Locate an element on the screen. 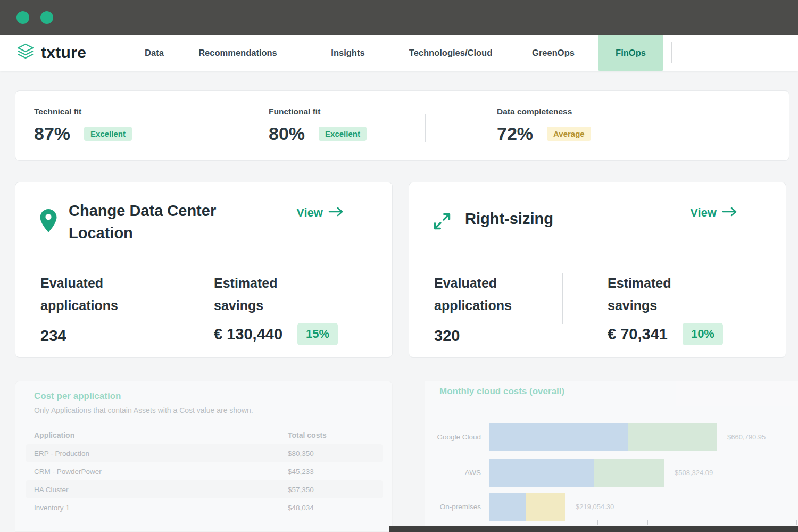 This screenshot has height=532, width=798. table-header-row: Application Total costs is located at coordinates (204, 435).